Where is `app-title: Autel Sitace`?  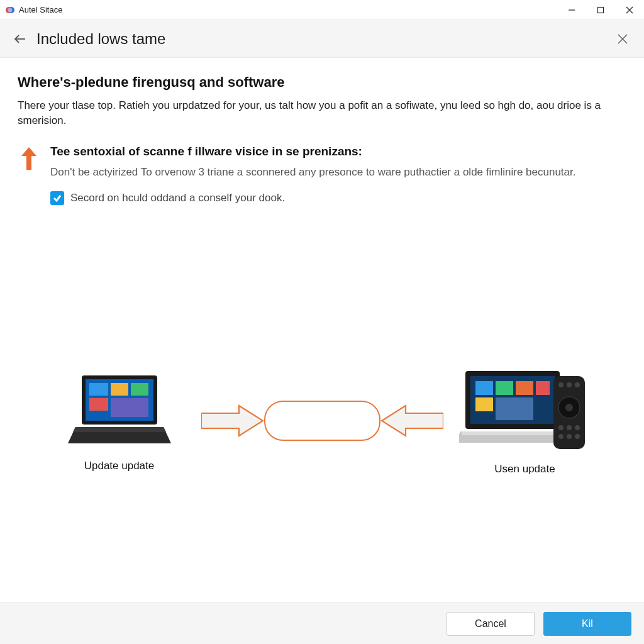
app-title: Autel Sitace is located at coordinates (40, 10).